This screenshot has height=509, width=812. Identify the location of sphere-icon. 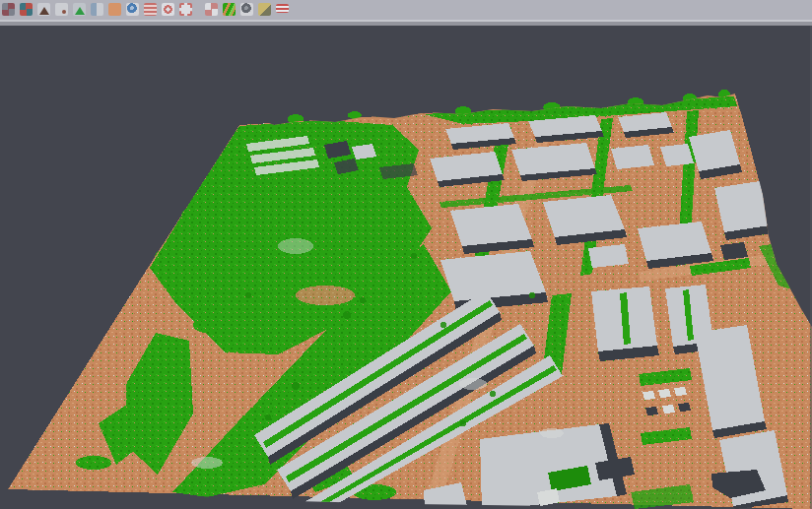
(246, 10).